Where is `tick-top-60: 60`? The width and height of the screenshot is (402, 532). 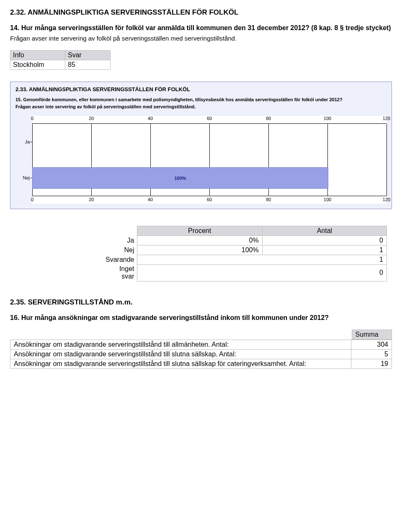 tick-top-60: 60 is located at coordinates (209, 118).